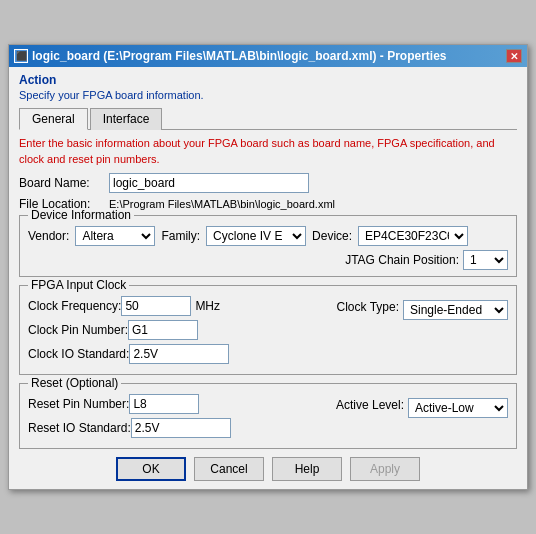 The height and width of the screenshot is (534, 536). I want to click on clock-type-select: Single-Ended, so click(456, 310).